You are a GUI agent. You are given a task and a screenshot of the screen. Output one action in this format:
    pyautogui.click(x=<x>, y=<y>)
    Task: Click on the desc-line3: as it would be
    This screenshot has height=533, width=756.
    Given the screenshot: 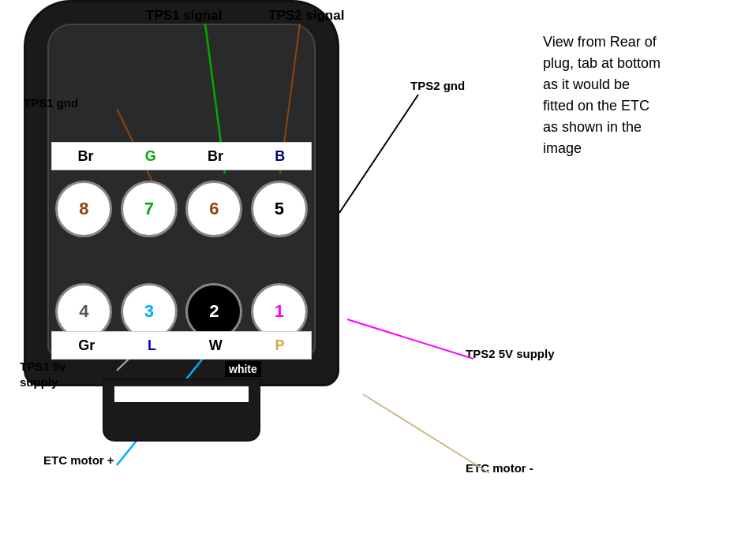 What is the action you would take?
    pyautogui.click(x=586, y=84)
    